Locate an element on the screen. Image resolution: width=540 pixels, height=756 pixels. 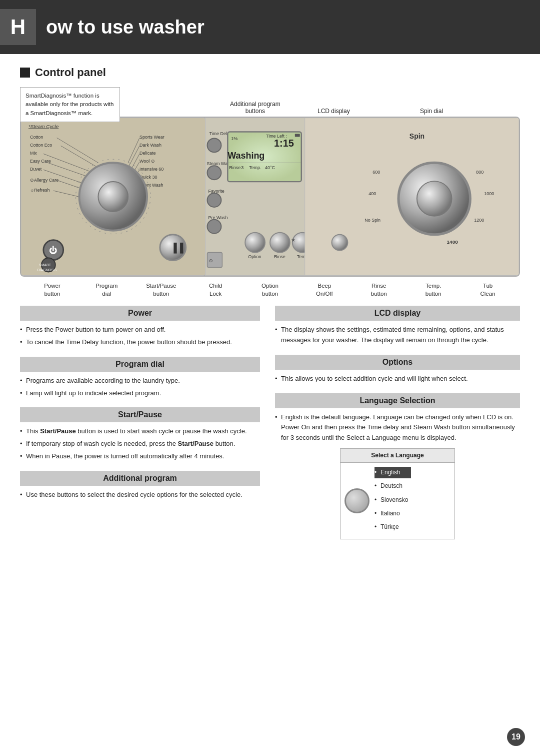
svg-text: Favorite is located at coordinates (216, 191).